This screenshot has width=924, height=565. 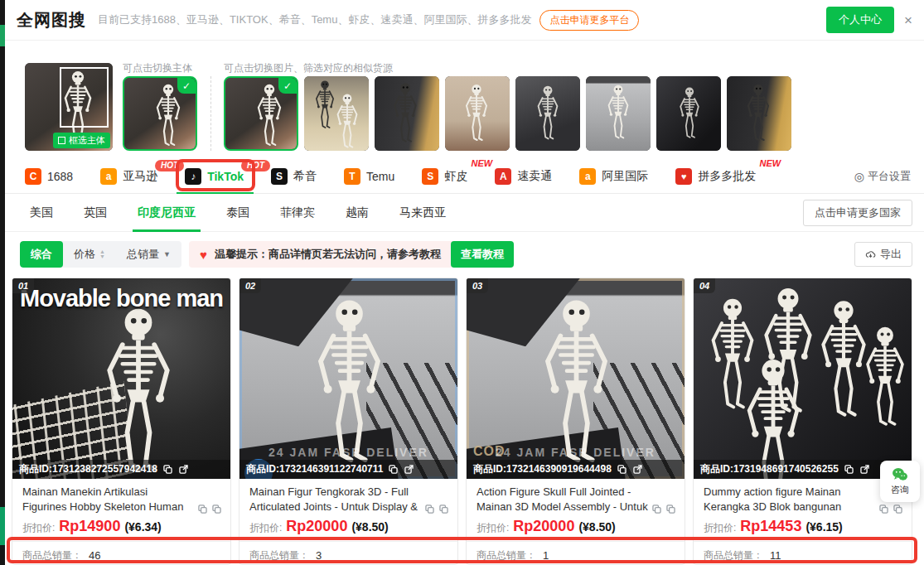 I want to click on apply-more-countries-button: 点击申请更多国家, so click(x=858, y=213).